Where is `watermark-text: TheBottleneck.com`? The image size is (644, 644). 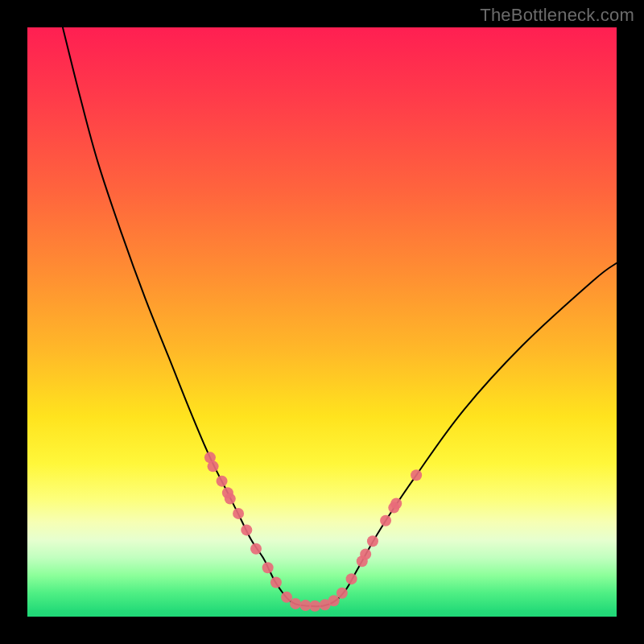
watermark-text: TheBottleneck.com is located at coordinates (557, 15).